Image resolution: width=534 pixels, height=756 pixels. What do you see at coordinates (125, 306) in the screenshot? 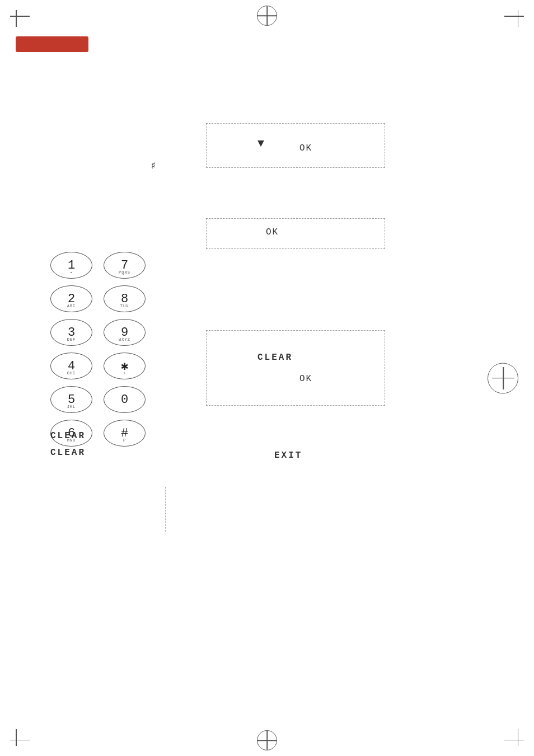
I see `key-8-sub: TUV` at bounding box center [125, 306].